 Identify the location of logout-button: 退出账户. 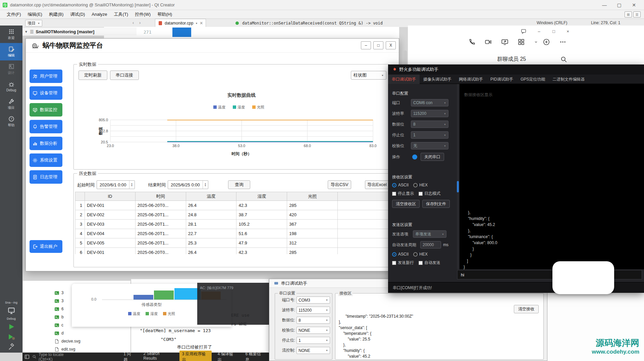
(46, 246).